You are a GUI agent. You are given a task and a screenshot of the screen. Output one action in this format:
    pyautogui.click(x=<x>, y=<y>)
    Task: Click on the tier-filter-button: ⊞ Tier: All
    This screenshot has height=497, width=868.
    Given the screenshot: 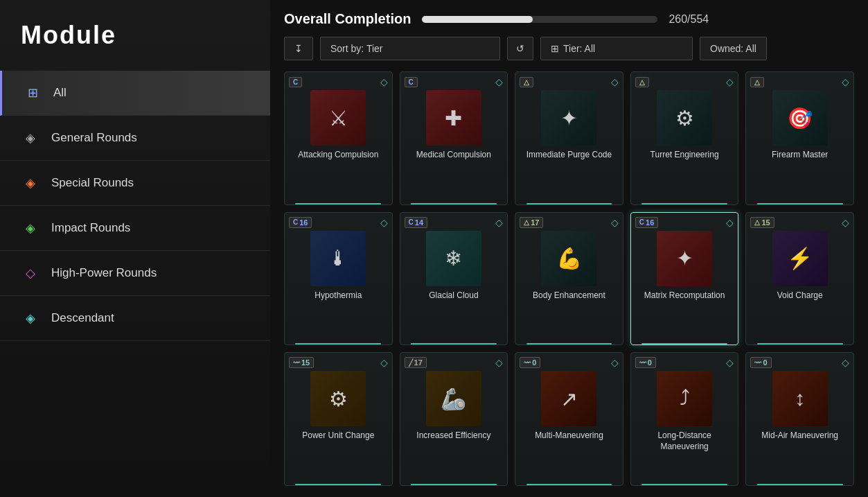 What is the action you would take?
    pyautogui.click(x=617, y=49)
    